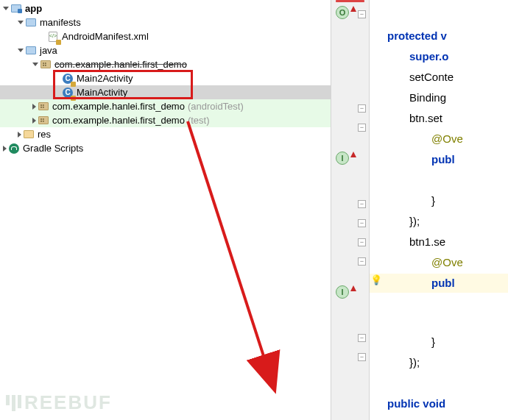 This screenshot has width=508, height=420. I want to click on tree-hint: (androidTest), so click(216, 106).